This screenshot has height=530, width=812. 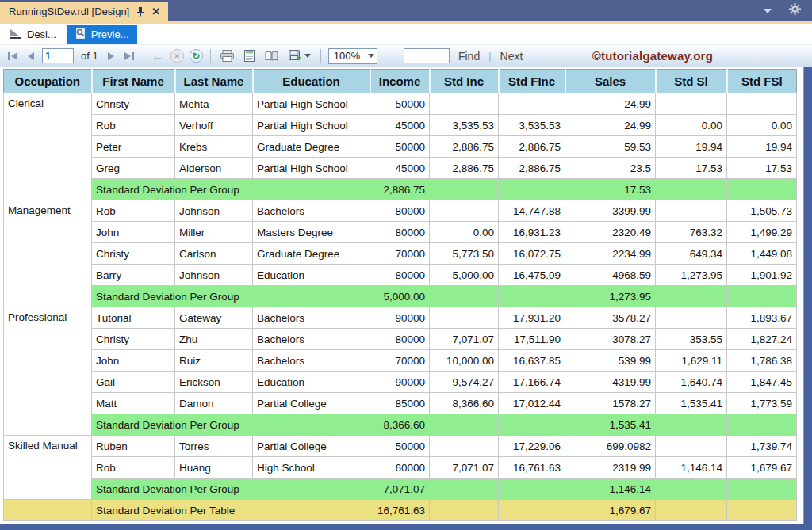 What do you see at coordinates (400, 296) in the screenshot?
I see `group-summary-row: Standard Deviation Per Group5,000.001,27…` at bounding box center [400, 296].